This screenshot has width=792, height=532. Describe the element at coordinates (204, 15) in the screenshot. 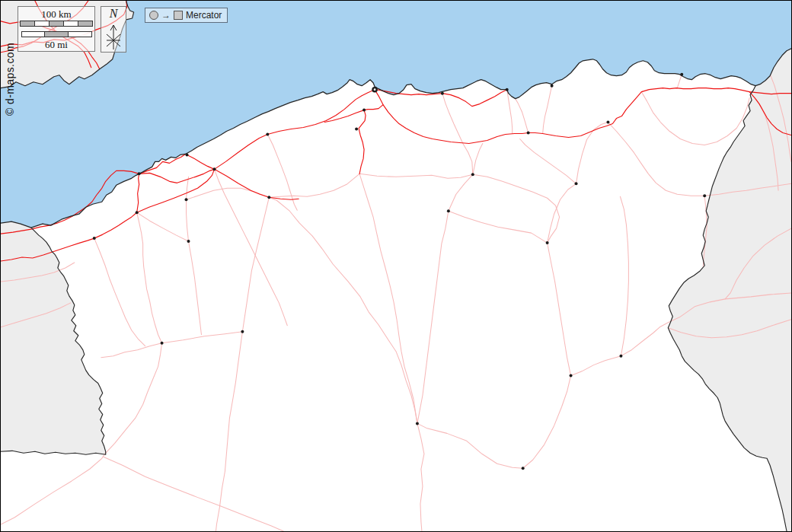

I see `projection-label: Mercator` at that location.